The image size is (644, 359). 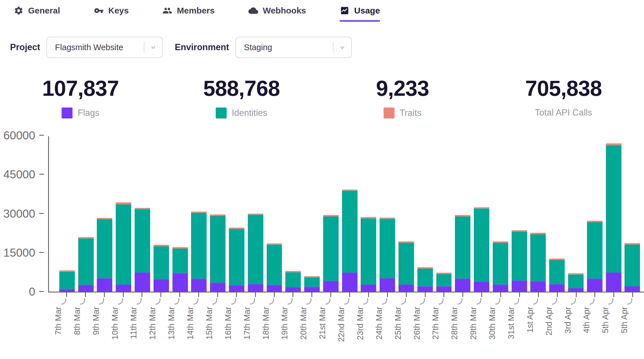 I want to click on environment-select: Staging, so click(x=294, y=47).